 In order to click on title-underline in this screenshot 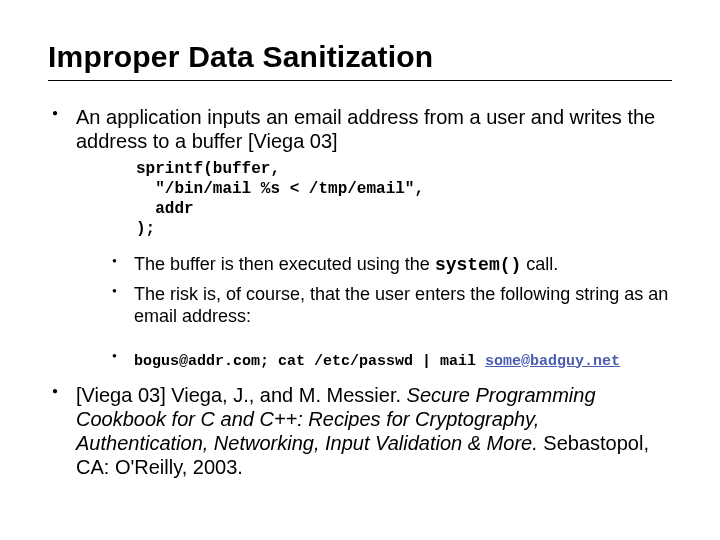, I will do `click(360, 80)`.